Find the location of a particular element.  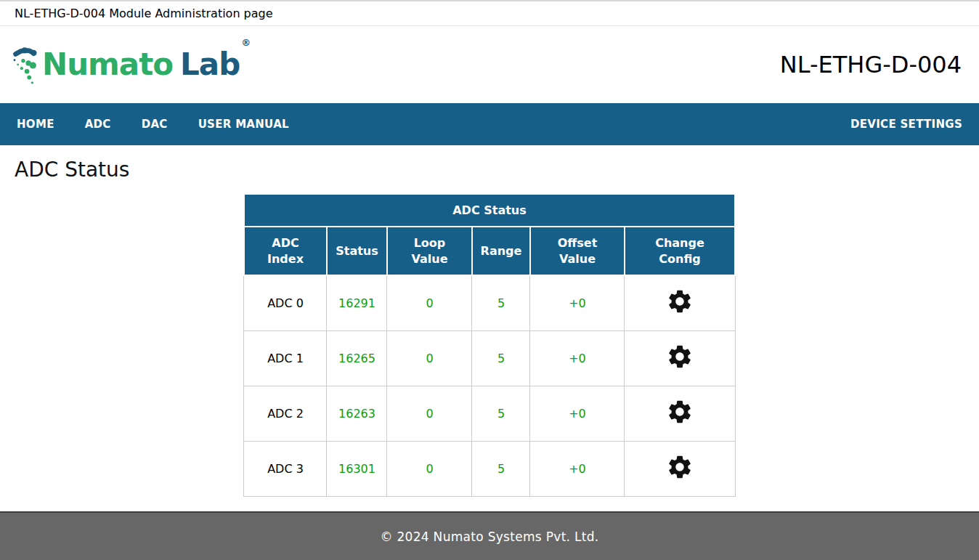

table-header-row: ADC Index Status Loop Value Range Offset… is located at coordinates (489, 251).